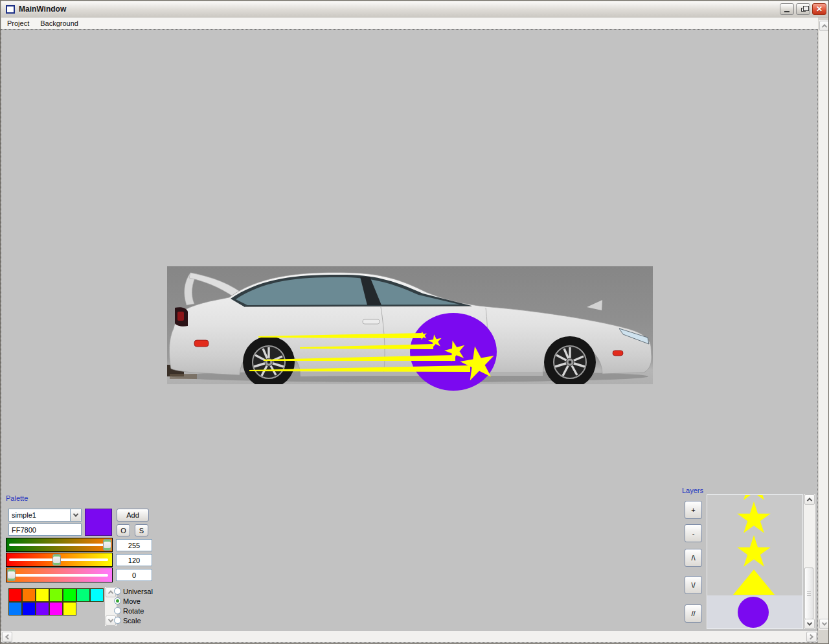  What do you see at coordinates (787, 12) in the screenshot?
I see `minimize-icon` at bounding box center [787, 12].